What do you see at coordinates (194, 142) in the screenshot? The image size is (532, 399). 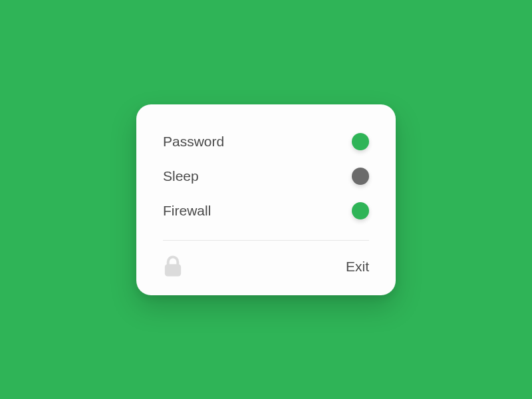 I see `setting-label: Password` at bounding box center [194, 142].